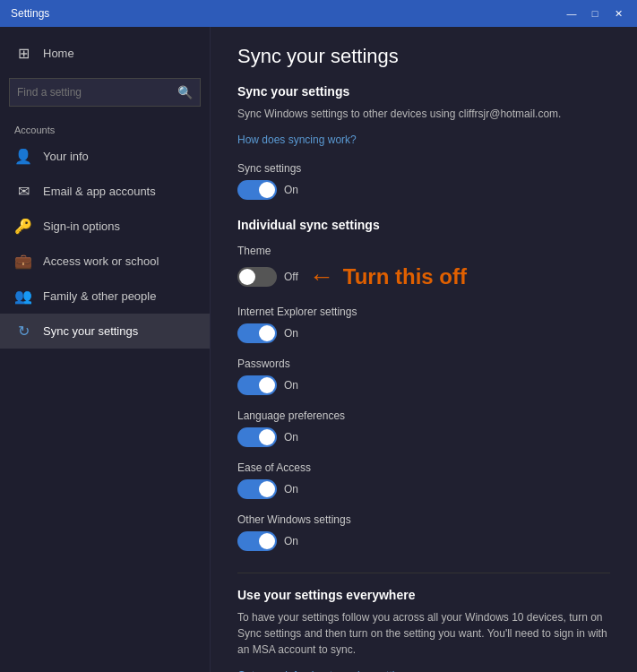 The width and height of the screenshot is (637, 672). Describe the element at coordinates (291, 333) in the screenshot. I see `ie-state: On` at that location.